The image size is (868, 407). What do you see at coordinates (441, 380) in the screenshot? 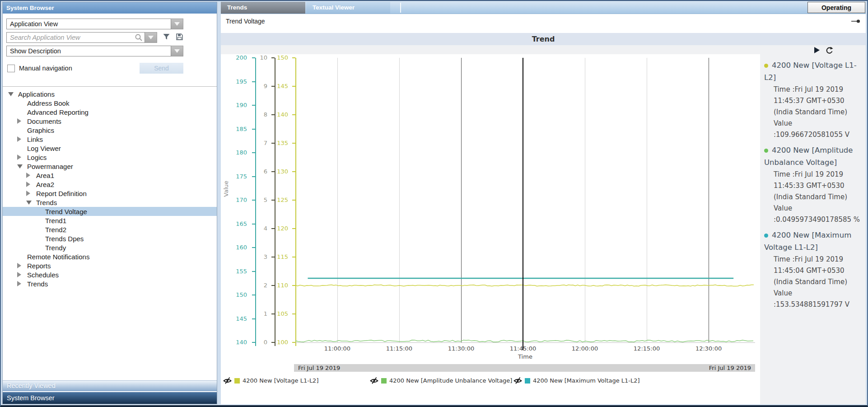
I see `legend-item-4200-new-amplitude-unbalance-voltage: 4200 New [Amplitude Unbalance Voltage]` at bounding box center [441, 380].